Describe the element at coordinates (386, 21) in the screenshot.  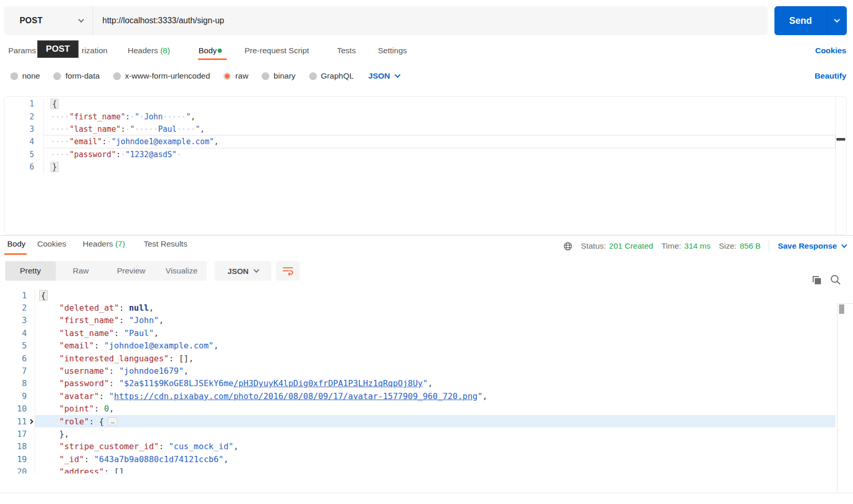
I see `request-url-bar: POST http://localhost:3333/auth/sign-up` at that location.